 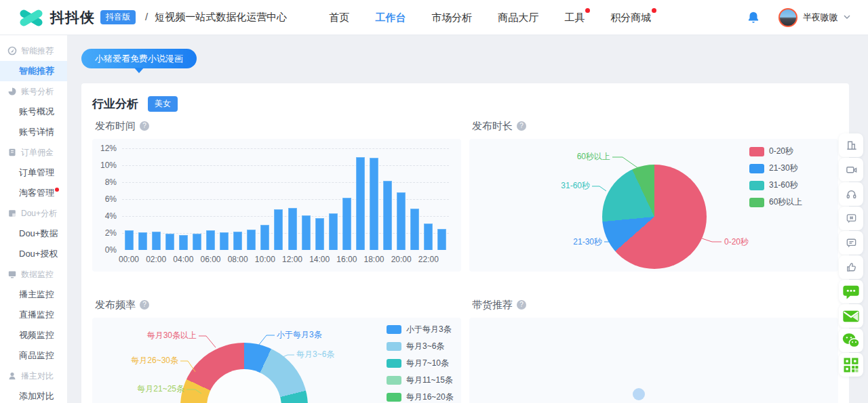 I want to click on product-recommend-section: 带货推荐 ?, so click(x=654, y=351).